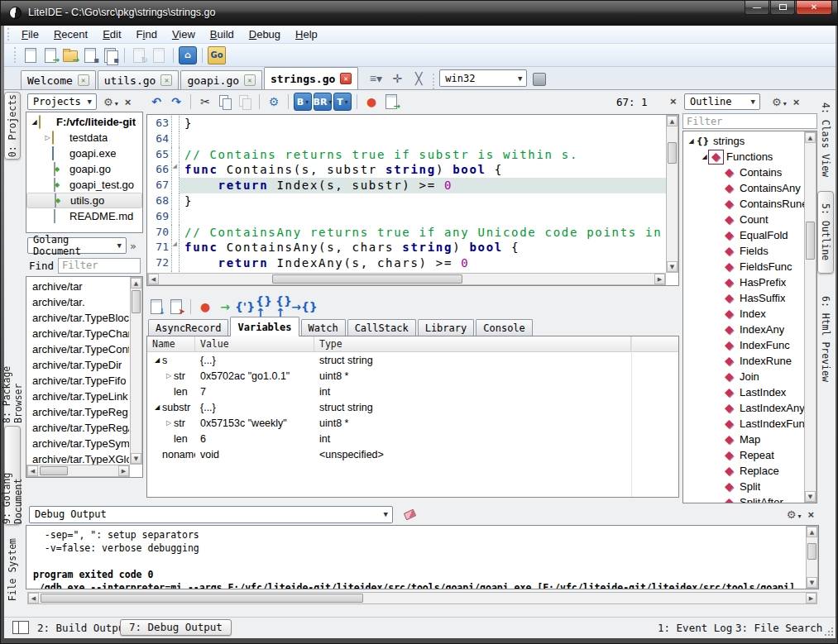  Describe the element at coordinates (323, 102) in the screenshot. I see `build-run-menu-icon: BR▾` at that location.